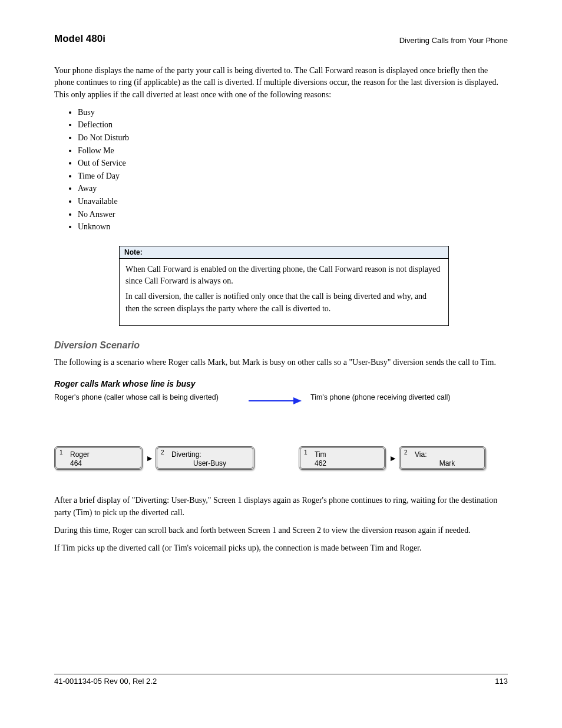  Describe the element at coordinates (281, 345) in the screenshot. I see `scenario-heading: Diversion Scenario` at that location.